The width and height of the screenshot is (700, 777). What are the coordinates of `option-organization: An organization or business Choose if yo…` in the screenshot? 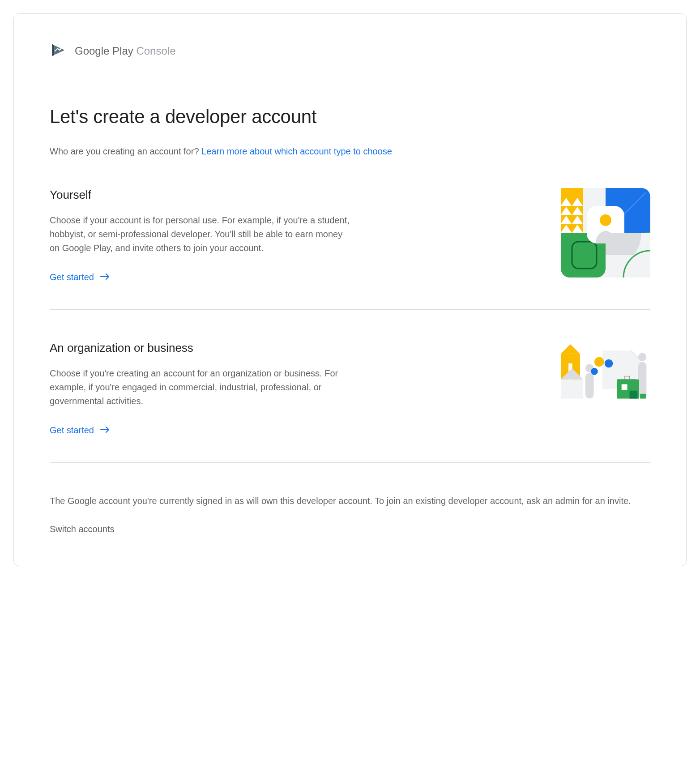 It's located at (350, 402).